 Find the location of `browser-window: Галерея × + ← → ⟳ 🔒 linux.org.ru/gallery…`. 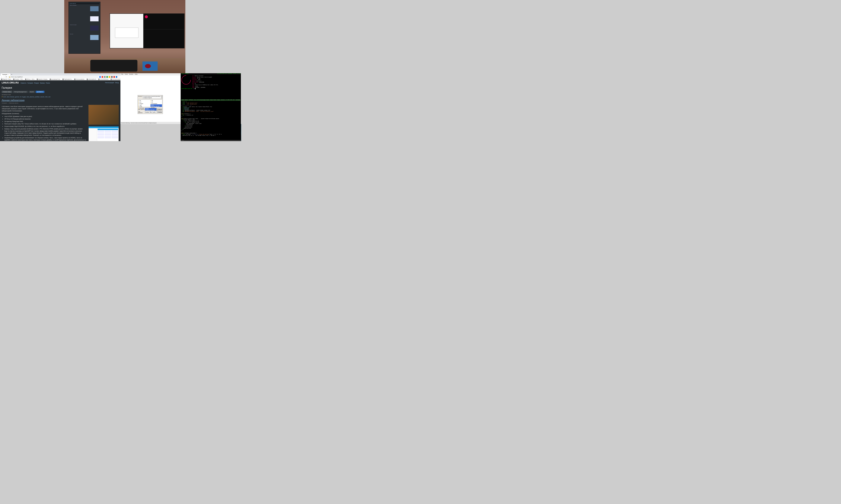

browser-window: Галерея × + ← → ⟳ 🔒 linux.org.ru/gallery… is located at coordinates (60, 107).